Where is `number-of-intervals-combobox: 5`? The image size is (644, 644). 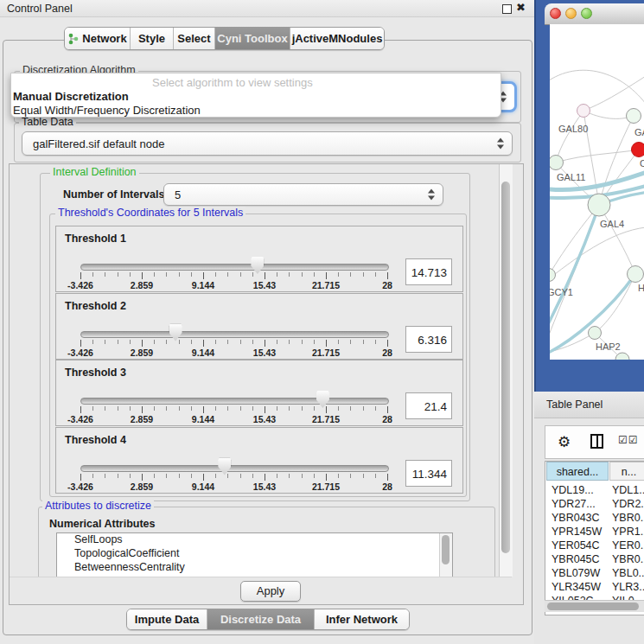 number-of-intervals-combobox: 5 is located at coordinates (303, 194).